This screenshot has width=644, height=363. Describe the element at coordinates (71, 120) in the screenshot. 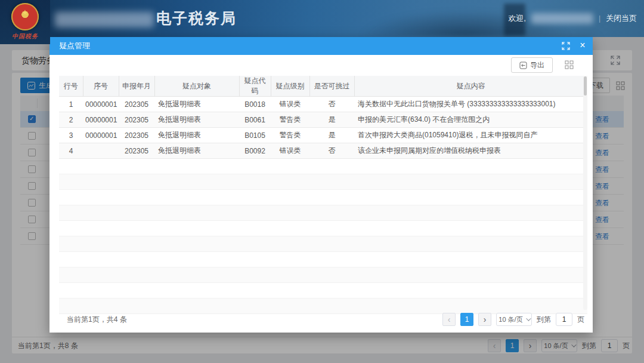

I see `table-cell: 2` at that location.